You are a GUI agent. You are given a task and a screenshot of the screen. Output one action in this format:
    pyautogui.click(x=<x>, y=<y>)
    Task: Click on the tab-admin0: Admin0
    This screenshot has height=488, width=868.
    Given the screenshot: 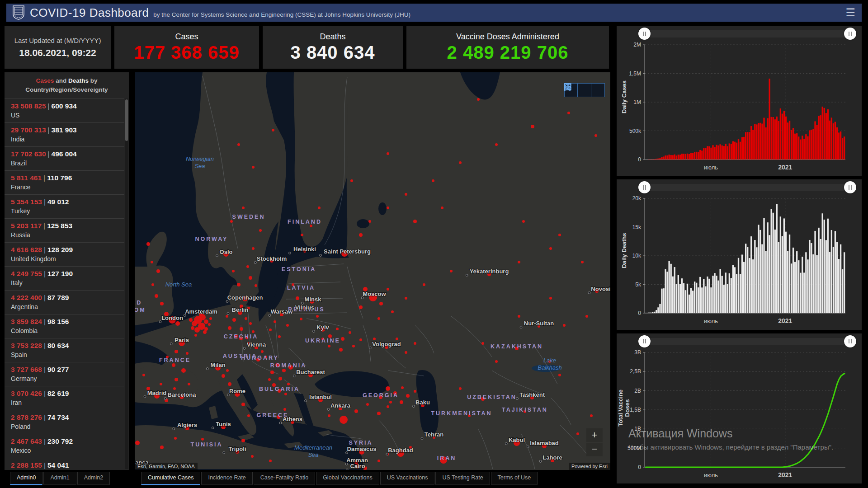 What is the action you would take?
    pyautogui.click(x=26, y=479)
    